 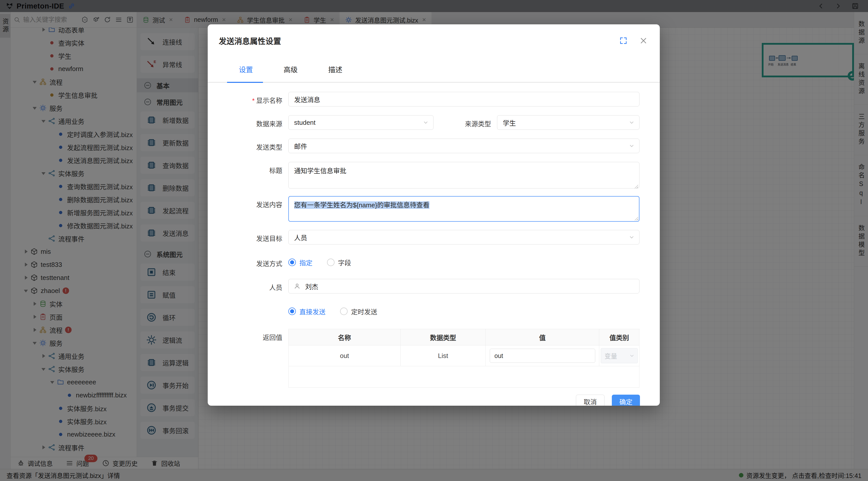 What do you see at coordinates (251, 286) in the screenshot?
I see `person-label: 人员` at bounding box center [251, 286].